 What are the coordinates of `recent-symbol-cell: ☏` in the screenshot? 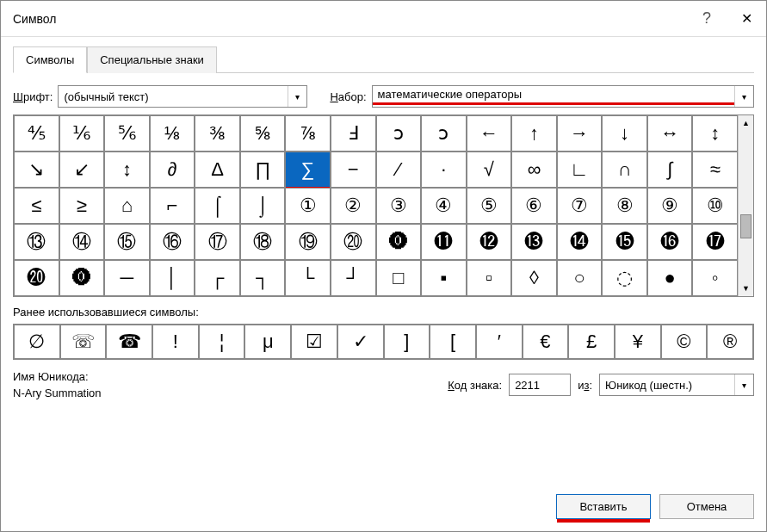 It's located at (84, 342).